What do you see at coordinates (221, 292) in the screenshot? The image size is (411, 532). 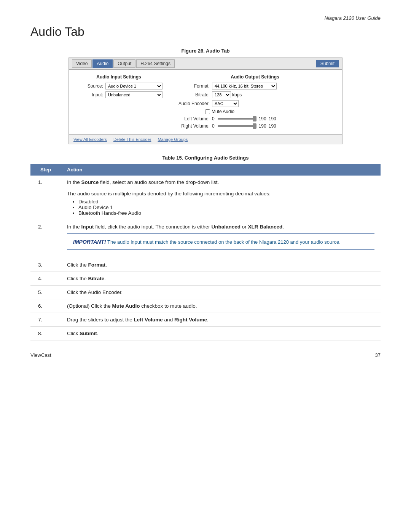 I see `action-5: Click the Audio Encoder.` at bounding box center [221, 292].